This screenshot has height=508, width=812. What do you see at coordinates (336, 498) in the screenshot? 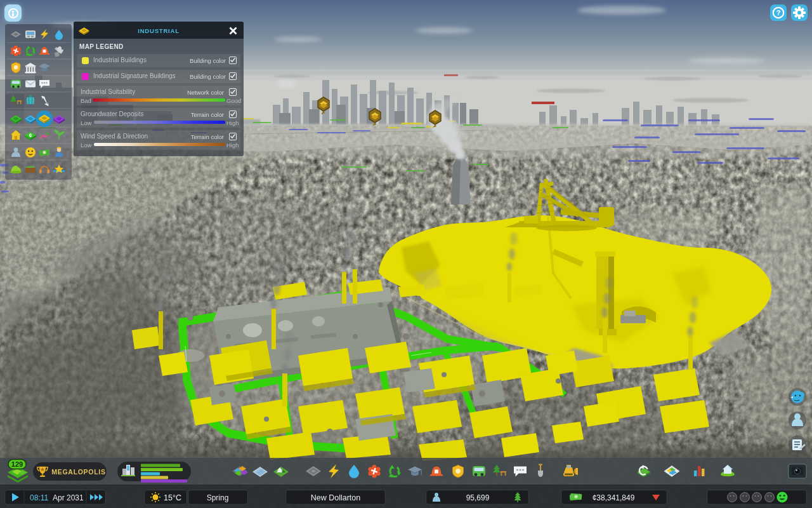
I see `svg-text: New Dollarton` at bounding box center [336, 498].